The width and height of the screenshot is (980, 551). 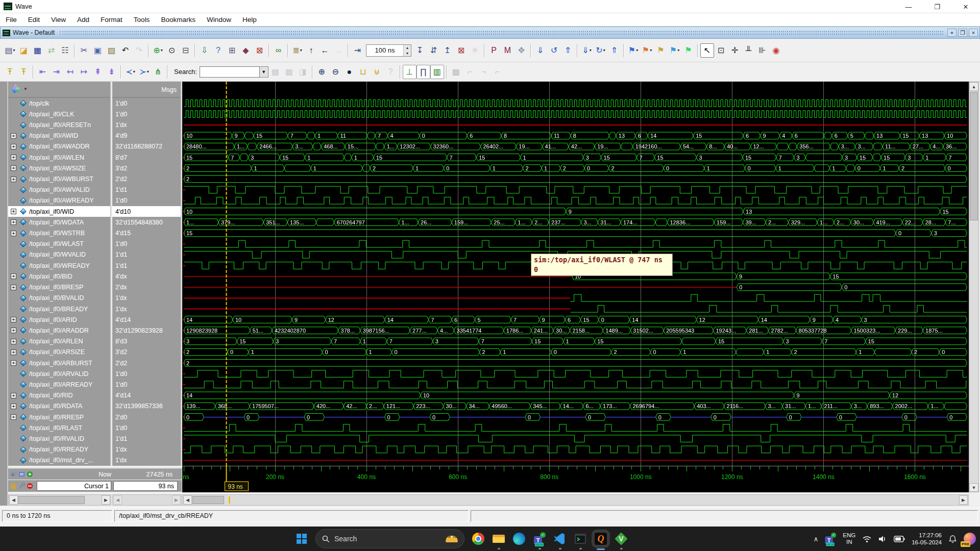 What do you see at coordinates (389, 51) in the screenshot?
I see `time-step-spinner: ▲▼` at bounding box center [389, 51].